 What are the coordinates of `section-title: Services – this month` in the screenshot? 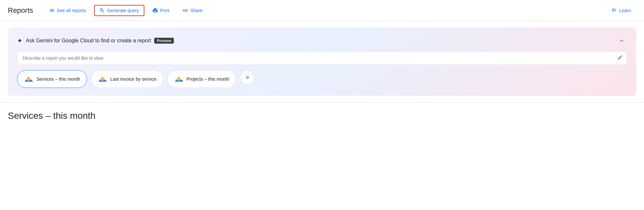 It's located at (322, 115).